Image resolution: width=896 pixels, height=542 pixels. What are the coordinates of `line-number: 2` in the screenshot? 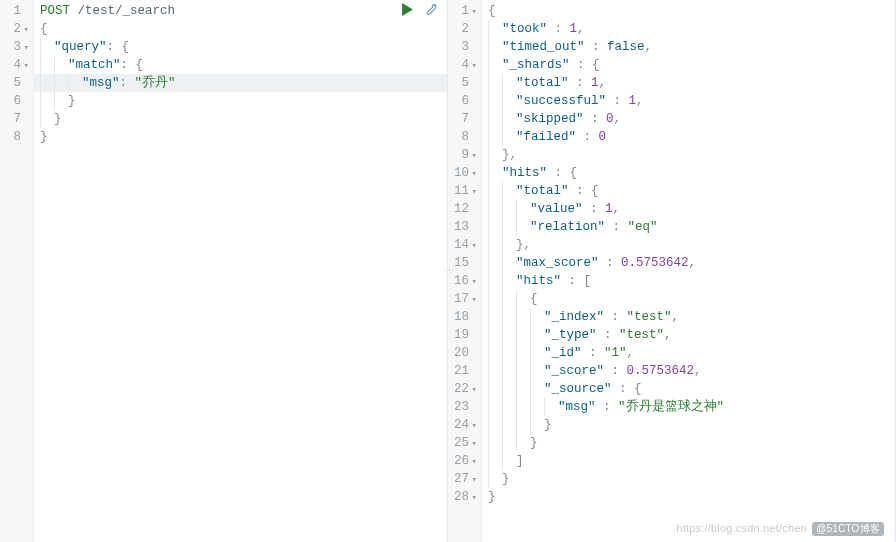 It's located at (464, 29).